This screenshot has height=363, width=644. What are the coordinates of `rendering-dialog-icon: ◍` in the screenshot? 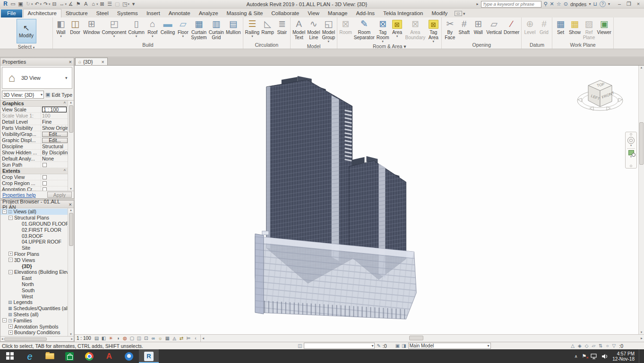 It's located at (125, 338).